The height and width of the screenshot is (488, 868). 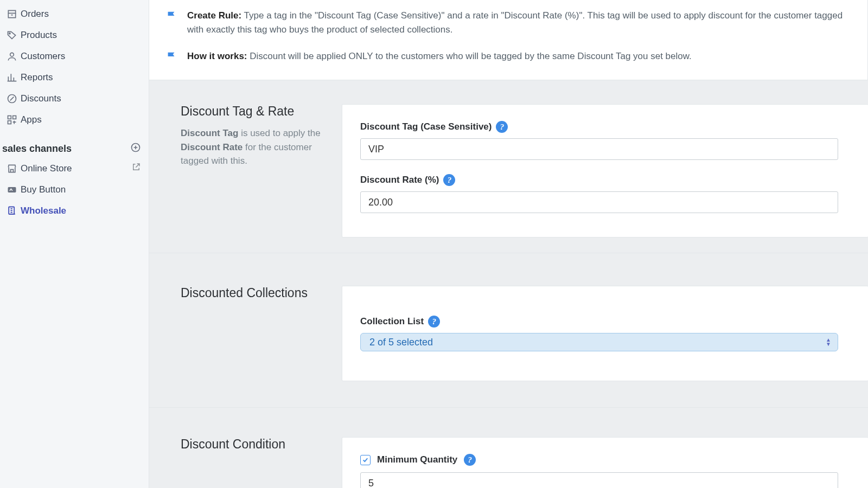 I want to click on collections-card: Collection List ? 2 of 5 selected ▲▼, so click(x=605, y=333).